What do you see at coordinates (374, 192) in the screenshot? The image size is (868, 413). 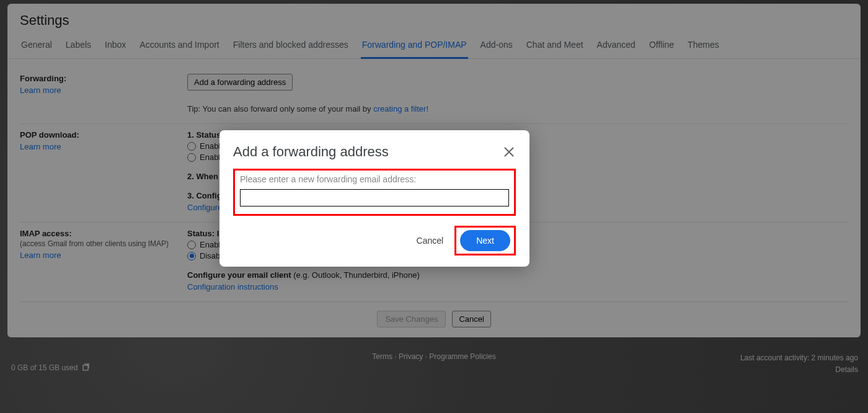 I see `modal-body-highlight: Please enter a new forwarding email addr…` at bounding box center [374, 192].